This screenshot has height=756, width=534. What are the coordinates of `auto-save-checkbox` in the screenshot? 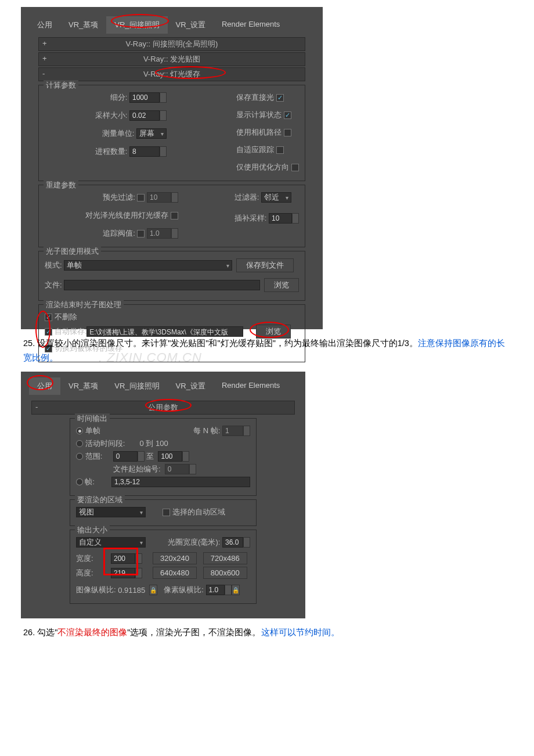 It's located at (49, 332).